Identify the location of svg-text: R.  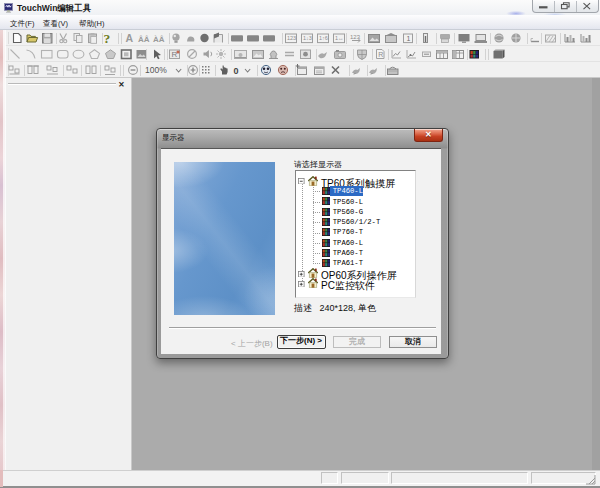
(380, 54).